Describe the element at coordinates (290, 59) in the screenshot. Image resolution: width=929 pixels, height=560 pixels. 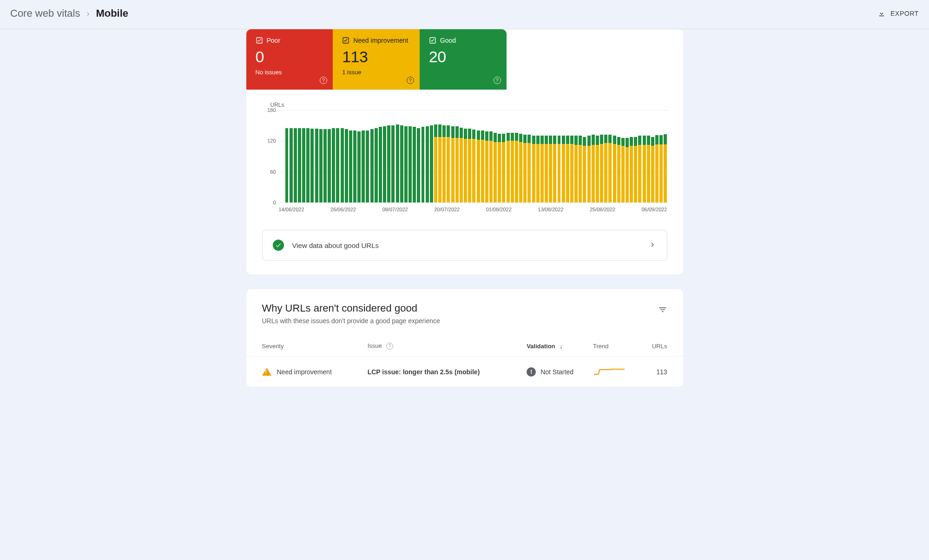
I see `tile-poor: Poor 0 No issues ?` at that location.